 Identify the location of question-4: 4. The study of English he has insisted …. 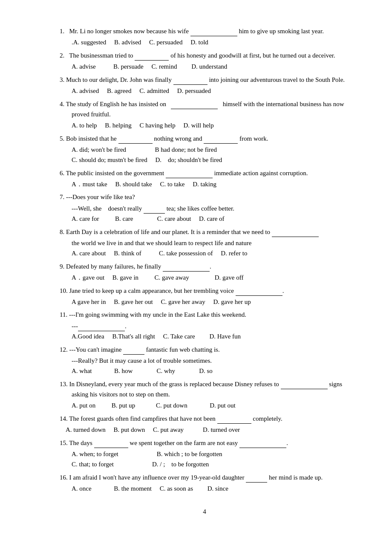
(205, 114).